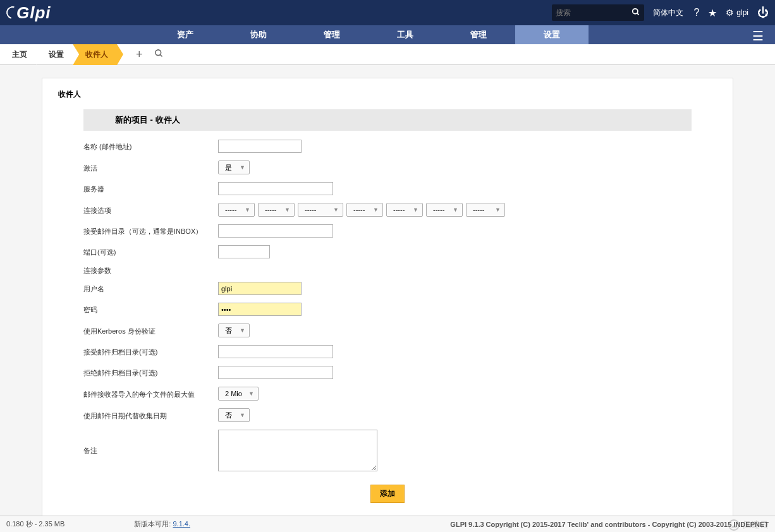 The image size is (775, 532). What do you see at coordinates (276, 351) in the screenshot?
I see `archive-accept-input` at bounding box center [276, 351].